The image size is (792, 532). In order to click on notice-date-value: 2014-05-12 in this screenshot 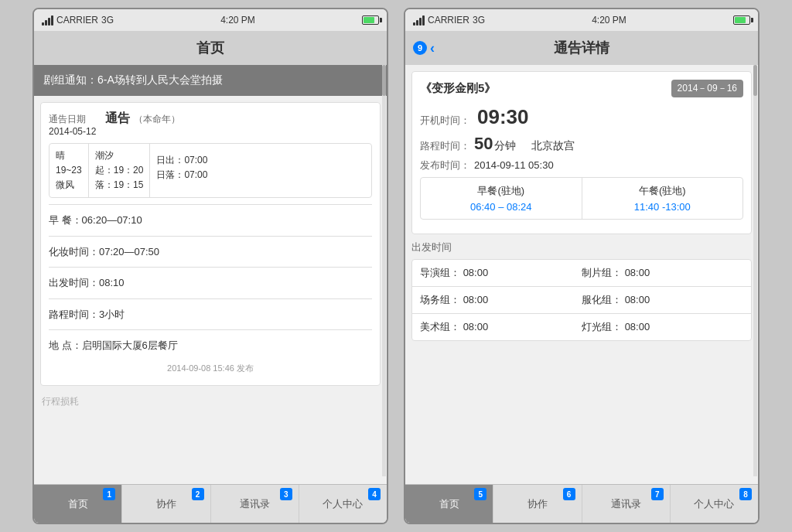, I will do `click(73, 131)`.